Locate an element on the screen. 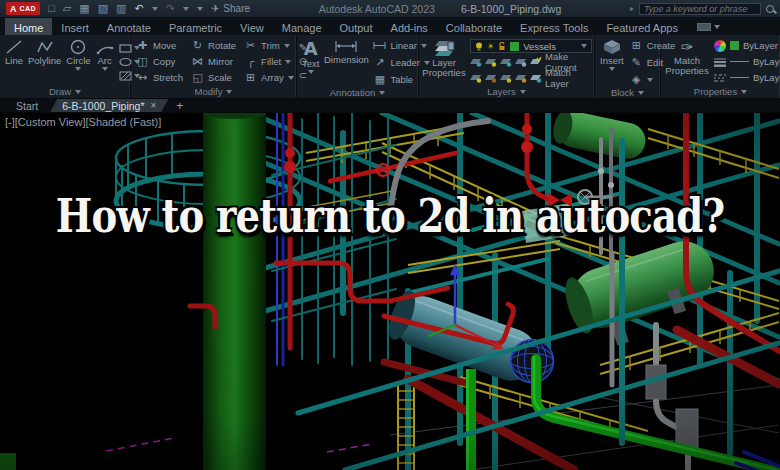  copy-icon: ◫ is located at coordinates (142, 62).